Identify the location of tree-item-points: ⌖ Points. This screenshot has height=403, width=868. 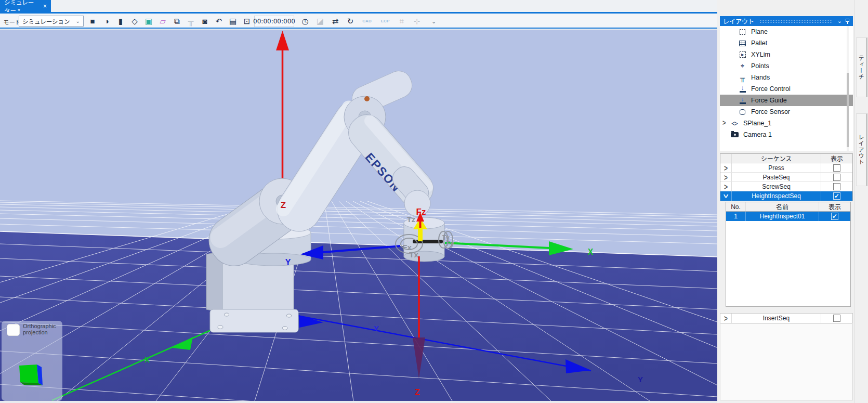
(786, 66).